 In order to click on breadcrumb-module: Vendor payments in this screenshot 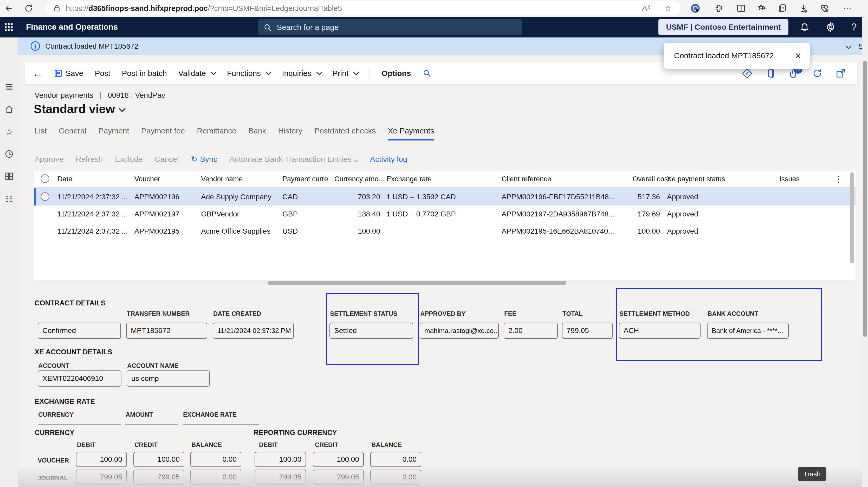, I will do `click(64, 95)`.